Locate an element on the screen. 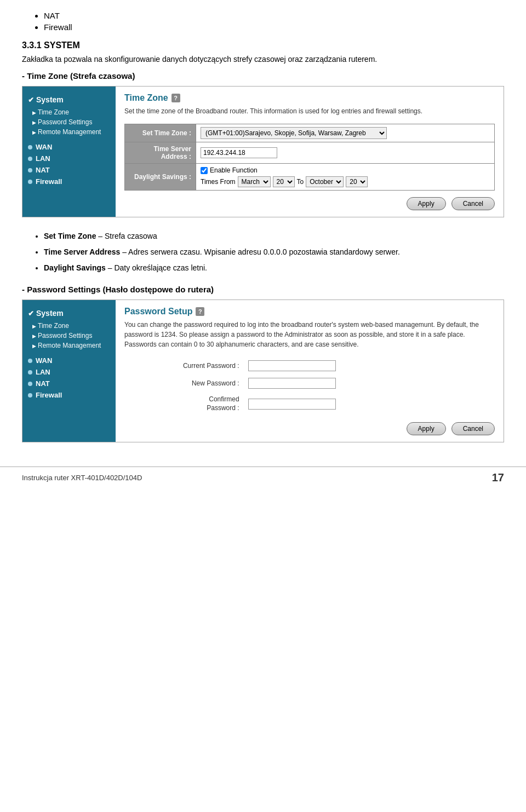 This screenshot has height=812, width=526. check-icon: ✔ is located at coordinates (31, 100).